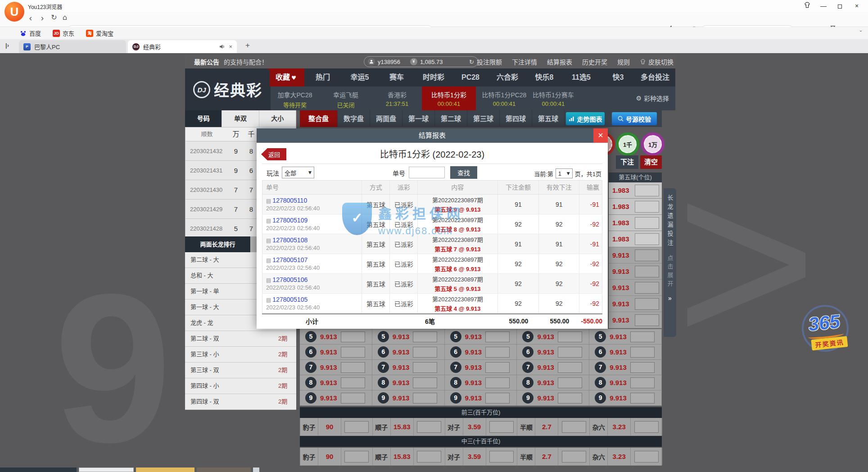  I want to click on order-id-link: 1278005109, so click(290, 220).